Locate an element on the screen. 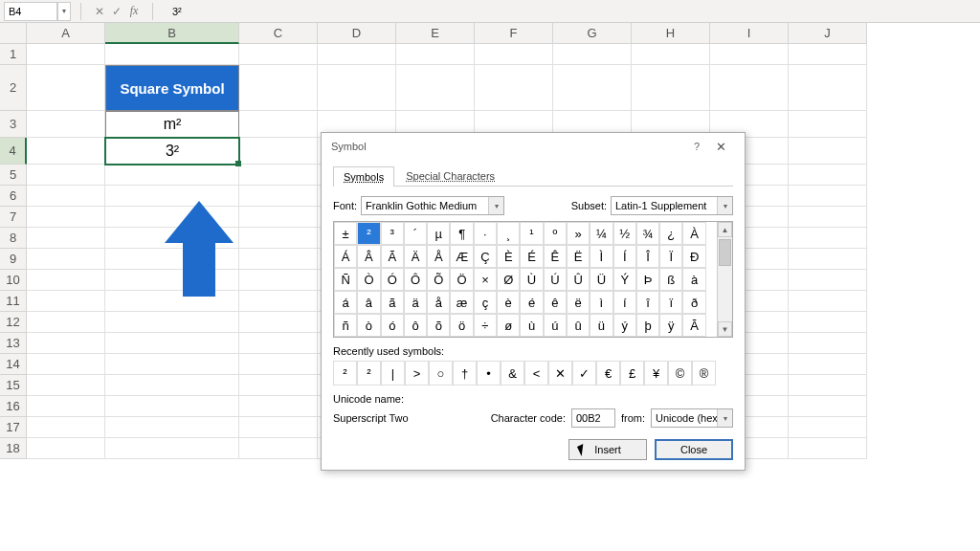 The width and height of the screenshot is (980, 551). symbol-cell: ë is located at coordinates (578, 302).